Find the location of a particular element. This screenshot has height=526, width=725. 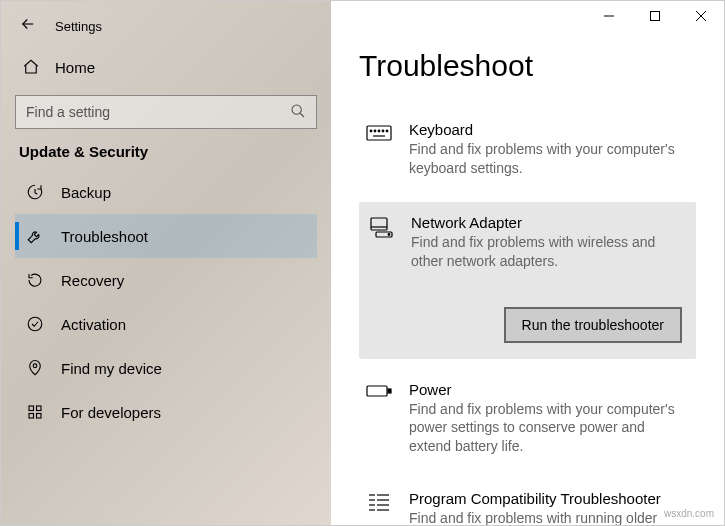

watermark: wsxdn.com is located at coordinates (689, 514).